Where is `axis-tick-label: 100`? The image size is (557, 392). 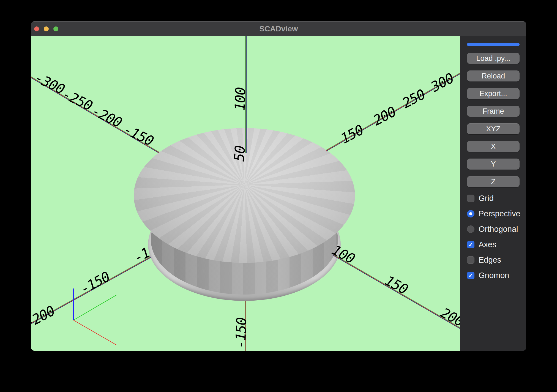
axis-tick-label: 100 is located at coordinates (241, 99).